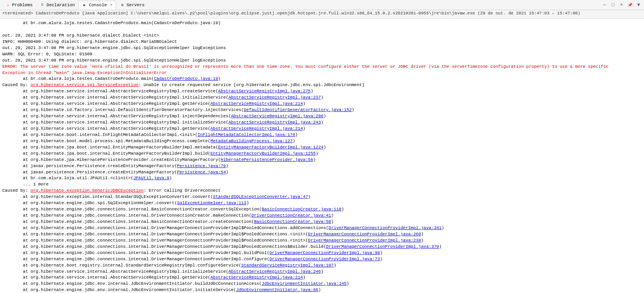  Describe the element at coordinates (322, 284) in the screenshot. I see `console-line-42: at org.hibernate.engine.jdbc.env.interna…` at that location.